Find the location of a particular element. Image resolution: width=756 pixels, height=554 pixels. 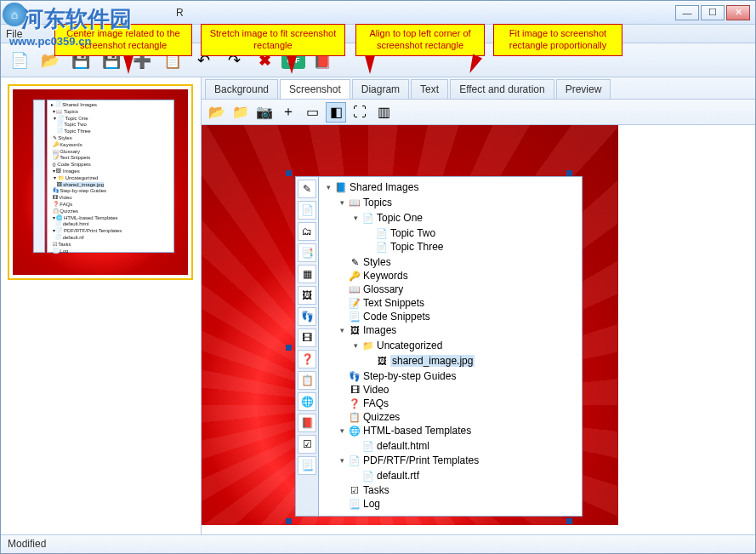

maximize-button: ☐ is located at coordinates (713, 13).